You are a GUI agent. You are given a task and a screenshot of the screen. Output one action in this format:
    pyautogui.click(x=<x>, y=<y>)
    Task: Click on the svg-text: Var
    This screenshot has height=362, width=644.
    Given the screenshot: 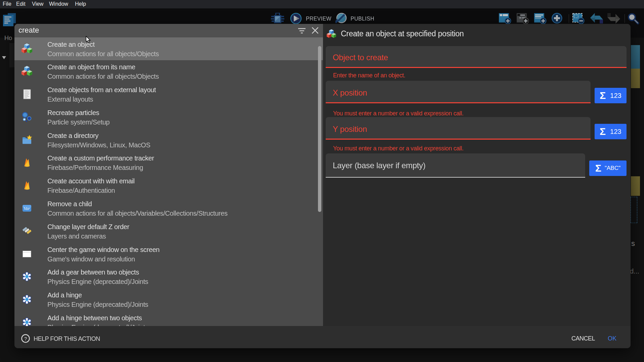 What is the action you would take?
    pyautogui.click(x=27, y=209)
    